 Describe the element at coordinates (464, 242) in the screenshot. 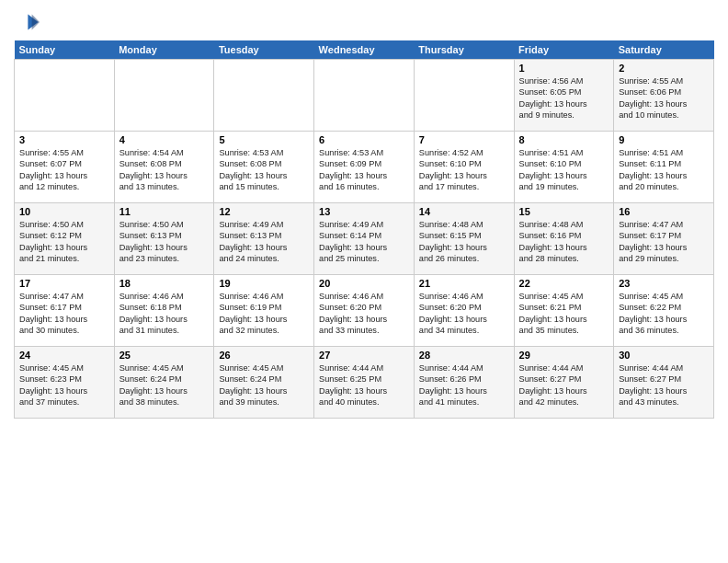

I see `day-detail: Sunrise: 4:48 AM Sunset: 6:15 PM Dayligh…` at that location.